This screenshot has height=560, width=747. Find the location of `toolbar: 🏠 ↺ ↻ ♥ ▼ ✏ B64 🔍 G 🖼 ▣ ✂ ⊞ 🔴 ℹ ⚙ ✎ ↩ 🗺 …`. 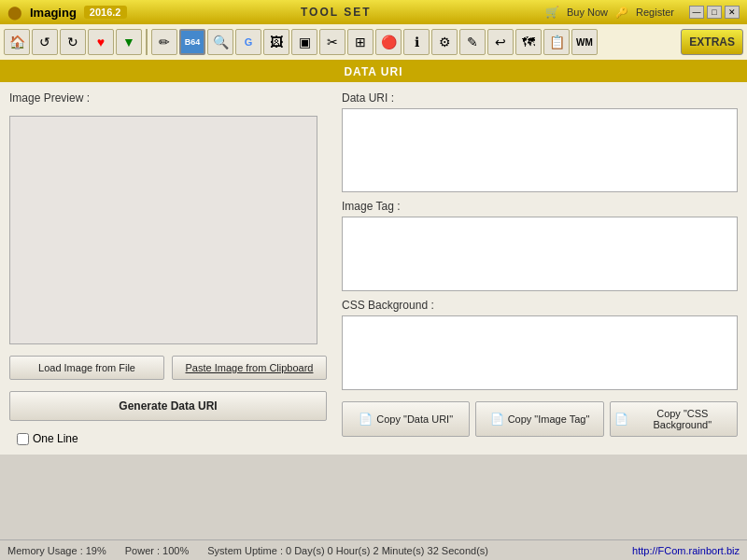

toolbar: 🏠 ↺ ↻ ♥ ▼ ✏ B64 🔍 G 🖼 ▣ ✂ ⊞ 🔴 ℹ ⚙ ✎ ↩ 🗺 … is located at coordinates (374, 43).